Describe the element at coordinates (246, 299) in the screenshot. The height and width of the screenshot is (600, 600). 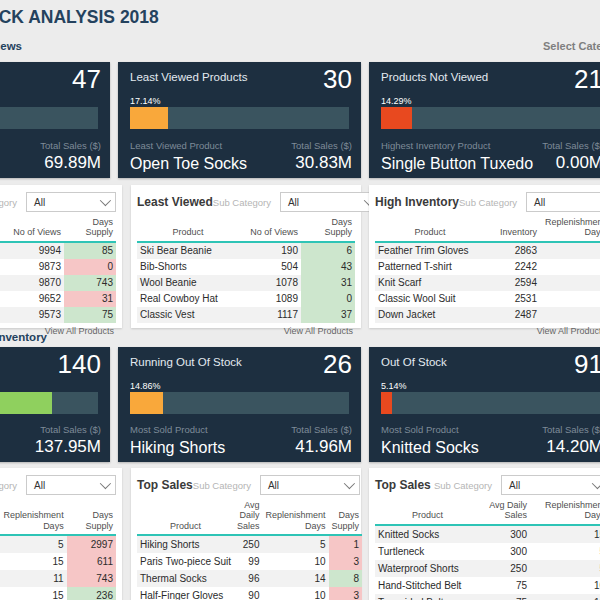
I see `table-row: Real Cowboy Hat10890` at that location.